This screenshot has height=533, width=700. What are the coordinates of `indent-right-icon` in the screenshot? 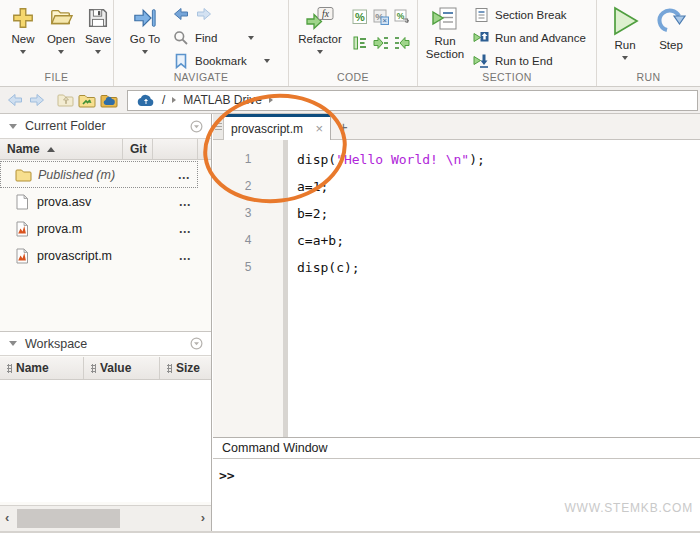 It's located at (381, 43).